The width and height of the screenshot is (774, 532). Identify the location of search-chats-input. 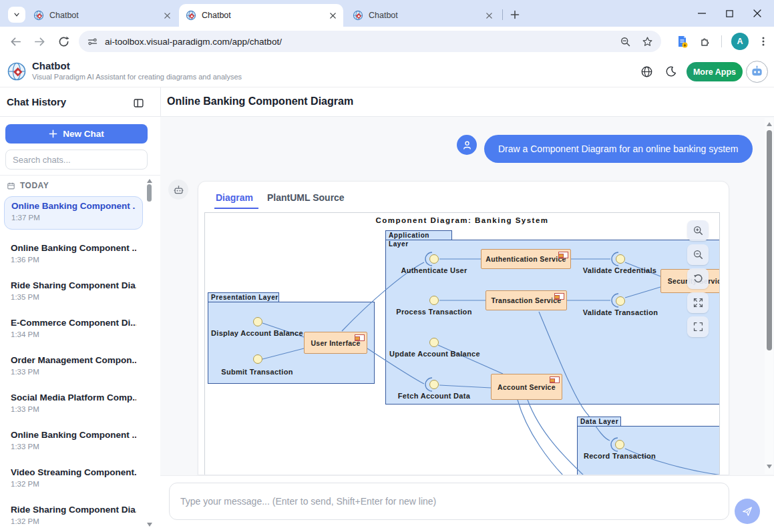
(76, 160).